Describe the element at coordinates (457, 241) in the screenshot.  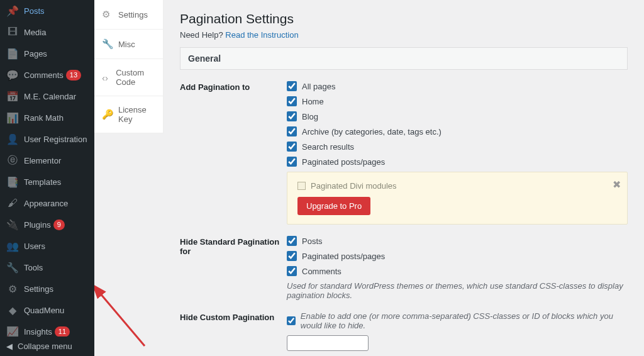
I see `checkbox-hide-posts: Posts` at that location.